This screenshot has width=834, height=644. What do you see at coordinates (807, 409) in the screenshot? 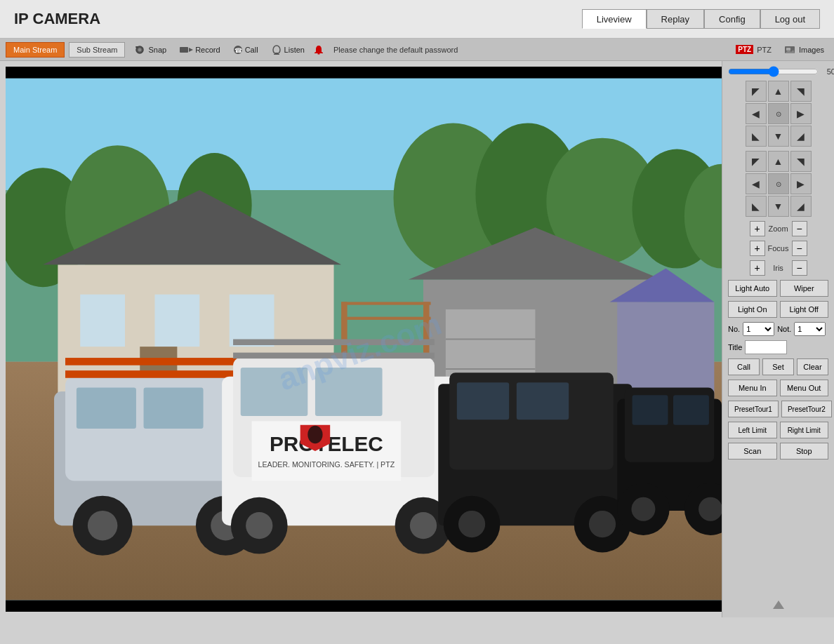
I see `preset-tour2-btn: PresetTour2` at bounding box center [807, 409].